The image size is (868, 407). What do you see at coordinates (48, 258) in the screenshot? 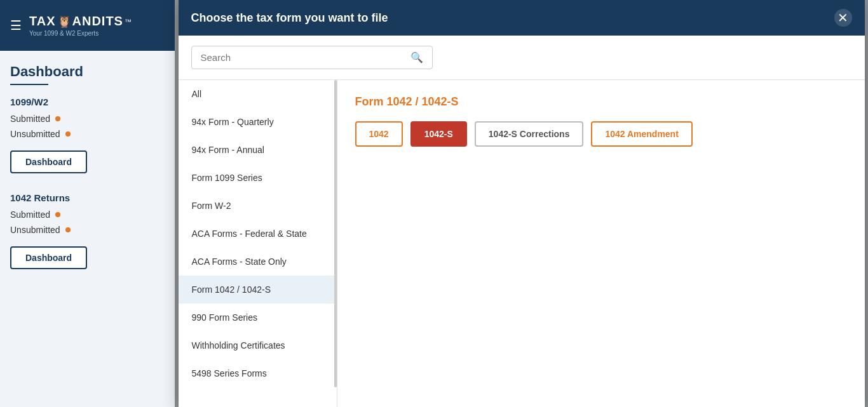
I see `section2-dashboard-button: Dashboard` at bounding box center [48, 258].